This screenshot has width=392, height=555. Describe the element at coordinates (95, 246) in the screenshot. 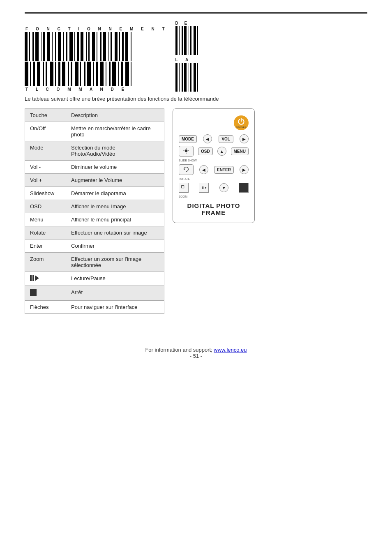

I see `table-row: Enter Confirmer` at that location.